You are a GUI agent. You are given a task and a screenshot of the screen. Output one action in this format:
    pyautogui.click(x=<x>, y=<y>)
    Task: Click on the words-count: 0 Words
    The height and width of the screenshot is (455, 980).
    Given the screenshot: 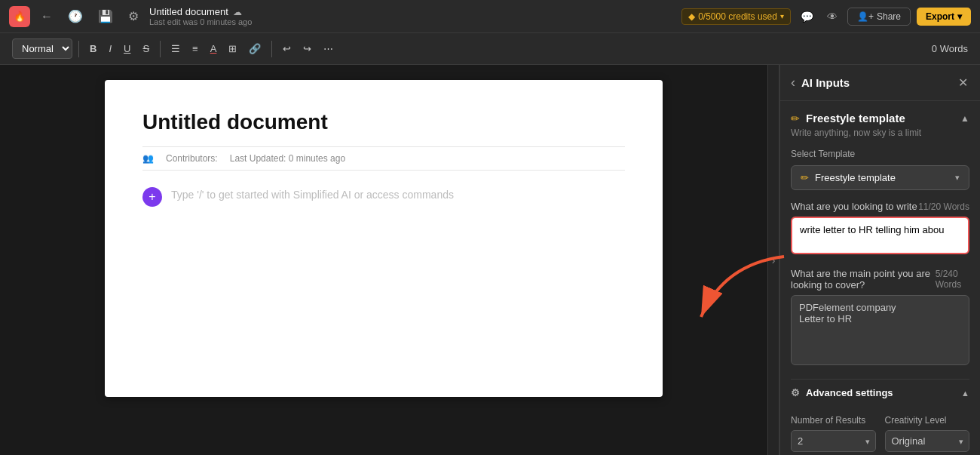 What is the action you would take?
    pyautogui.click(x=950, y=48)
    